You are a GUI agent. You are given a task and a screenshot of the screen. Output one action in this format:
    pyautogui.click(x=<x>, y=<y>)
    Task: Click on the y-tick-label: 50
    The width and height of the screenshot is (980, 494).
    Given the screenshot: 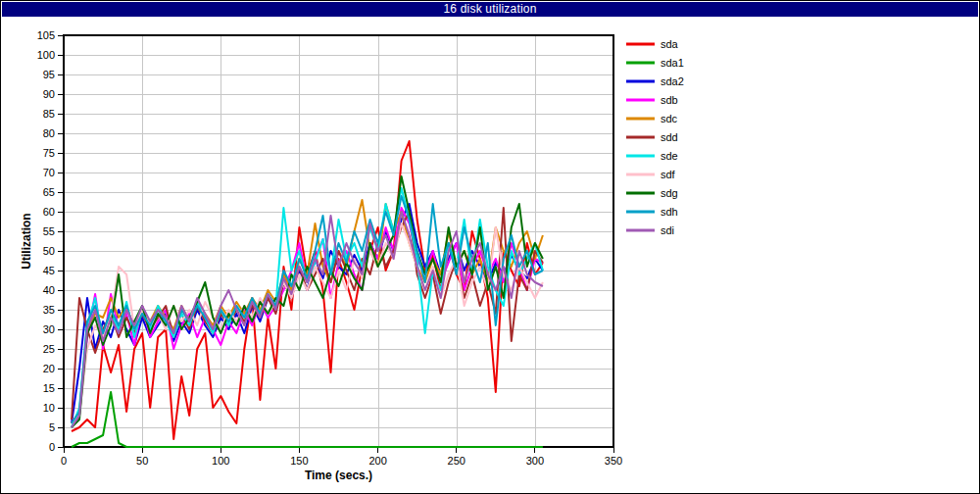 What is the action you would take?
    pyautogui.click(x=49, y=251)
    